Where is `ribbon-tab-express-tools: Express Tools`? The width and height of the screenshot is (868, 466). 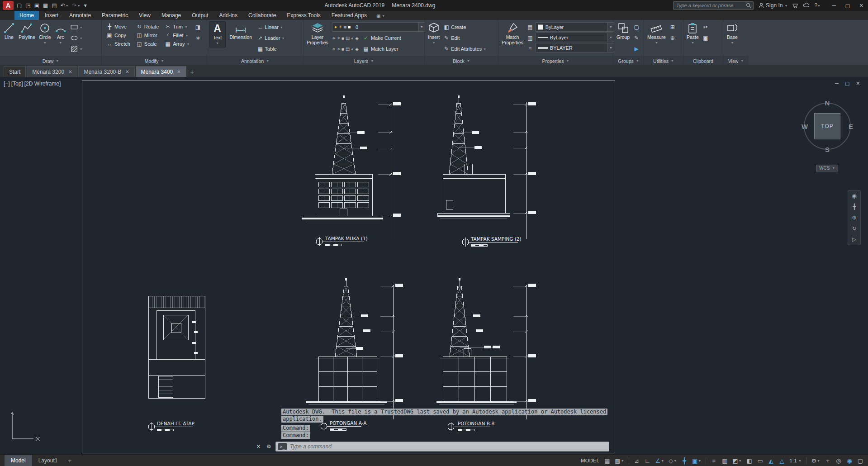 ribbon-tab-express-tools: Express Tools is located at coordinates (304, 15).